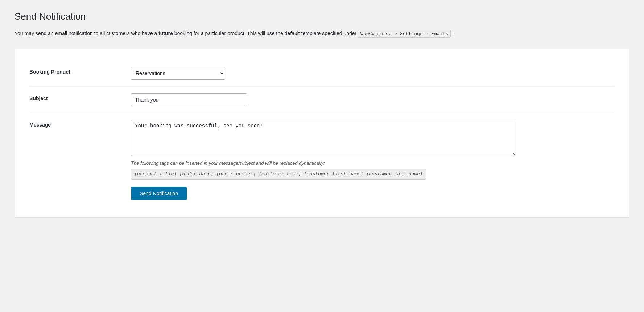 The width and height of the screenshot is (644, 312). Describe the element at coordinates (286, 34) in the screenshot. I see `page-description: You may send an email notification to al…` at that location.